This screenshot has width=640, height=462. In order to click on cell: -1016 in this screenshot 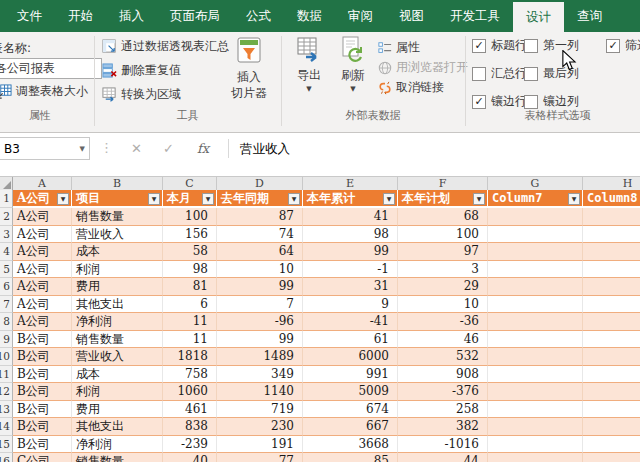, I will do `click(443, 445)`.